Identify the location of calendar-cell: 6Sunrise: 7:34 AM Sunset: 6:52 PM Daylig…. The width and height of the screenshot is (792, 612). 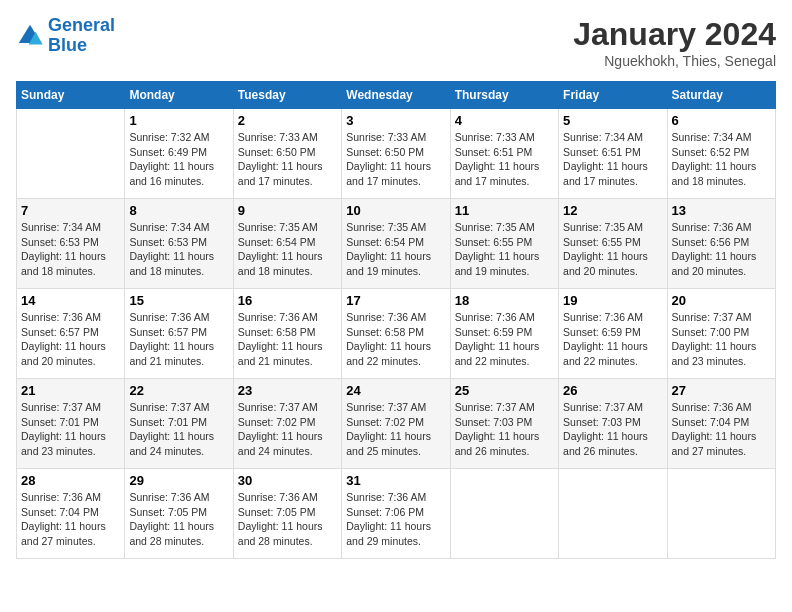
(721, 154).